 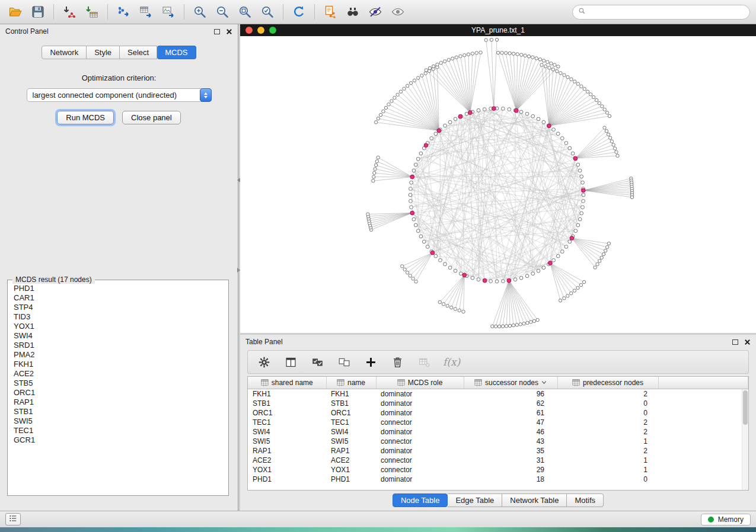 I want to click on close-table-panel-icon, so click(x=747, y=342).